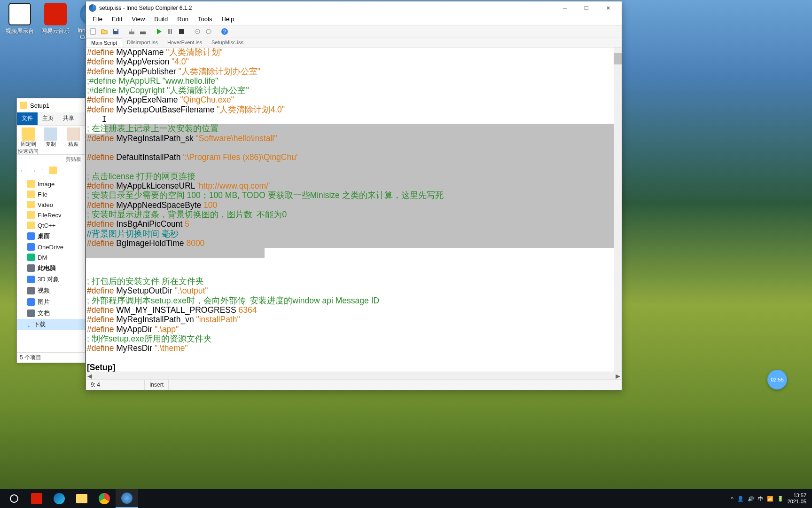 This screenshot has width=812, height=508. What do you see at coordinates (46, 184) in the screenshot?
I see `tree-item-label: Image` at bounding box center [46, 184].